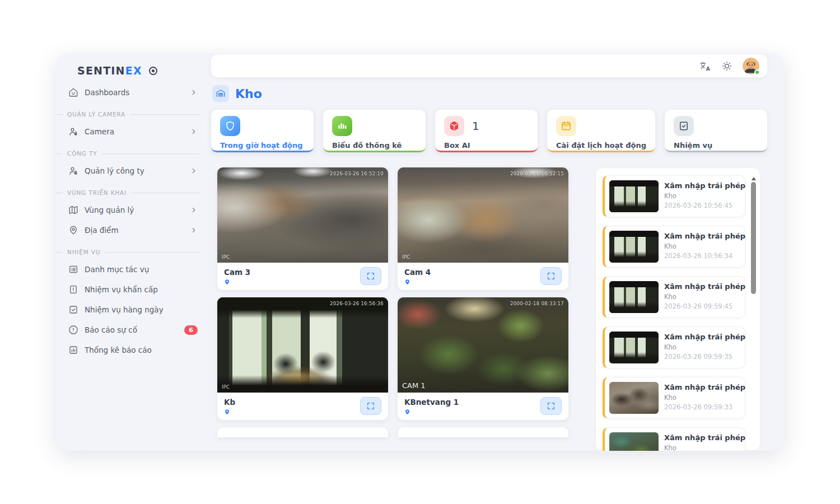 The height and width of the screenshot is (504, 840). What do you see at coordinates (674, 439) in the screenshot?
I see `alert-item: Xâm nhập trái phép Kho 2026-03-26 07:58:…` at bounding box center [674, 439].